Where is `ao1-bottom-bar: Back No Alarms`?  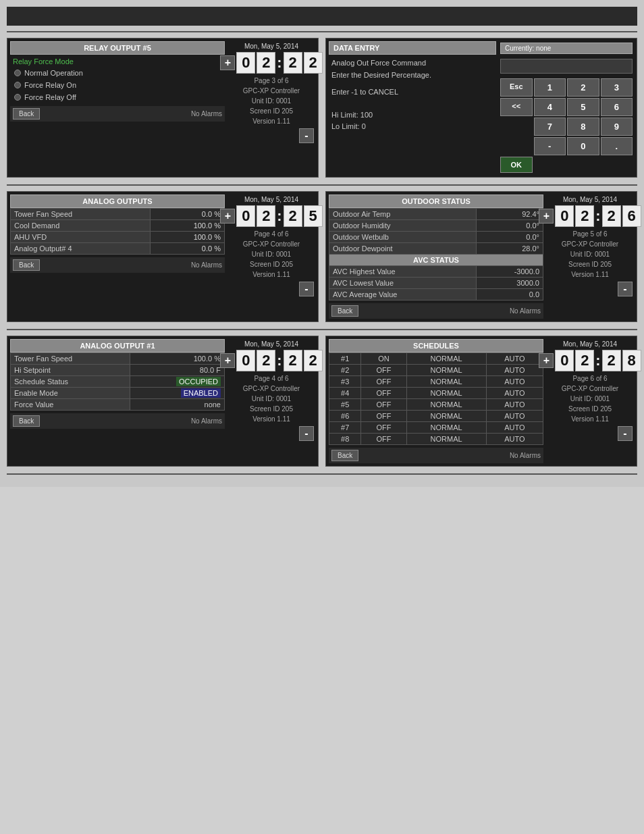 ao1-bottom-bar: Back No Alarms is located at coordinates (117, 421).